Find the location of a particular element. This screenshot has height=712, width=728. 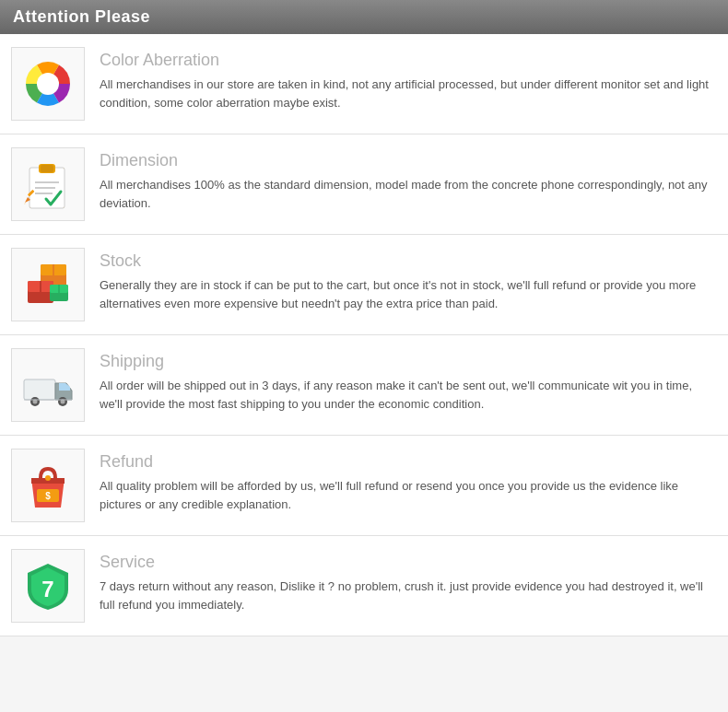

stock-title: Stock is located at coordinates (408, 262).